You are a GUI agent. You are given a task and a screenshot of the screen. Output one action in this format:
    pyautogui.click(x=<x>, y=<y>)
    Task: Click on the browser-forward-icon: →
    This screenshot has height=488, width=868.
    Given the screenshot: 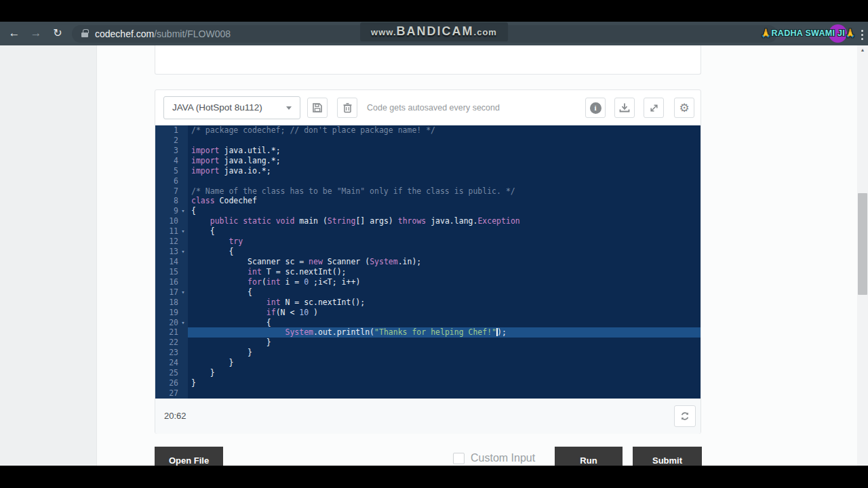 What is the action you would take?
    pyautogui.click(x=36, y=34)
    